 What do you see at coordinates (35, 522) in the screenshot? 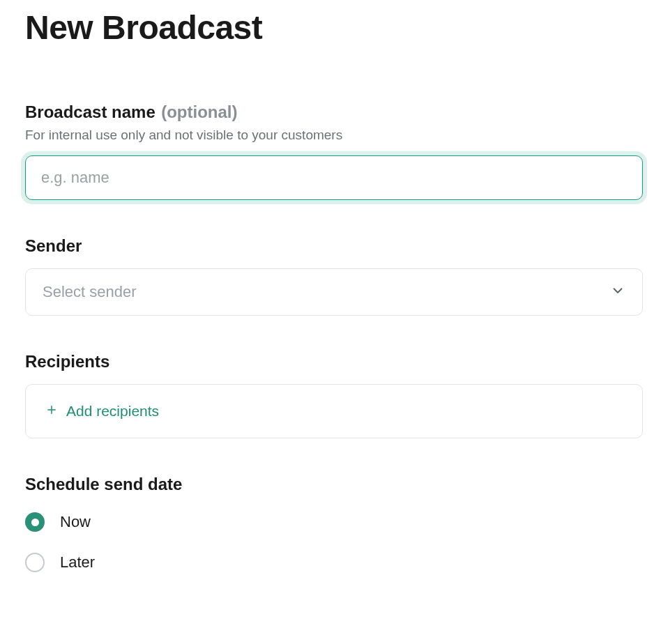
I see `radio-selected-icon` at bounding box center [35, 522].